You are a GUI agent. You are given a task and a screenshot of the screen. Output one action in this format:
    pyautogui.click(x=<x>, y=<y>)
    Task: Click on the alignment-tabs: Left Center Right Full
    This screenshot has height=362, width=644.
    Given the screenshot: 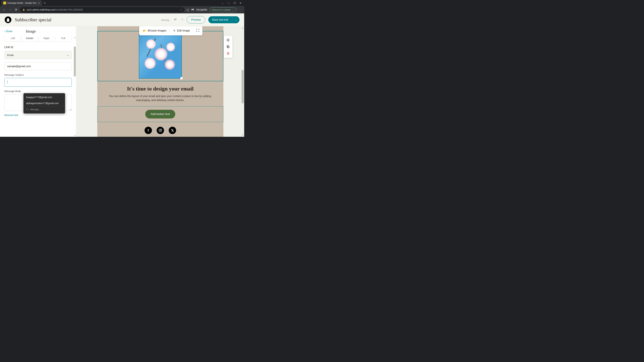 What is the action you would take?
    pyautogui.click(x=38, y=39)
    